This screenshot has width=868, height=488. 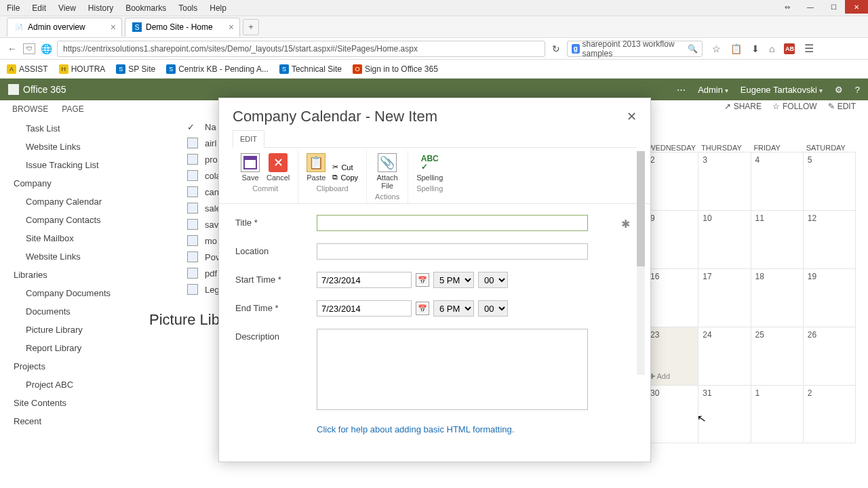 What do you see at coordinates (839, 89) in the screenshot?
I see `gear-icon: ⚙` at bounding box center [839, 89].